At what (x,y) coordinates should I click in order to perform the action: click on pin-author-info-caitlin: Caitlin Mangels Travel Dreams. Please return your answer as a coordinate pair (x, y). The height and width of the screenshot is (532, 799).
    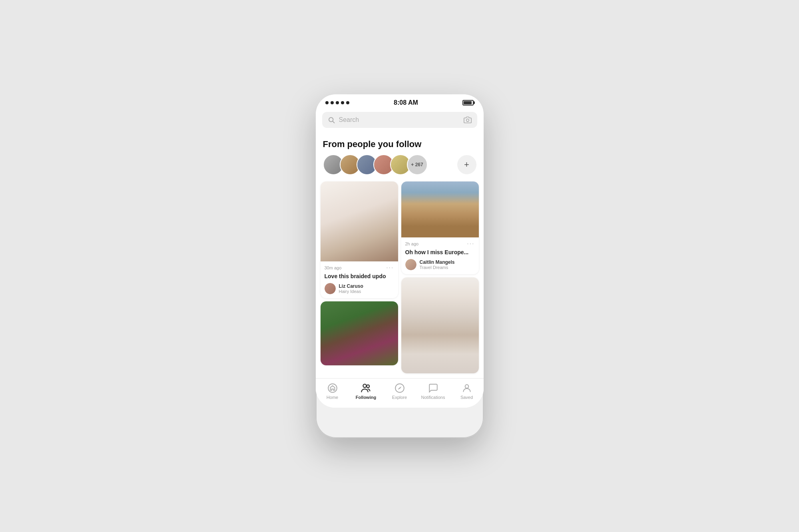
    Looking at the image, I should click on (437, 265).